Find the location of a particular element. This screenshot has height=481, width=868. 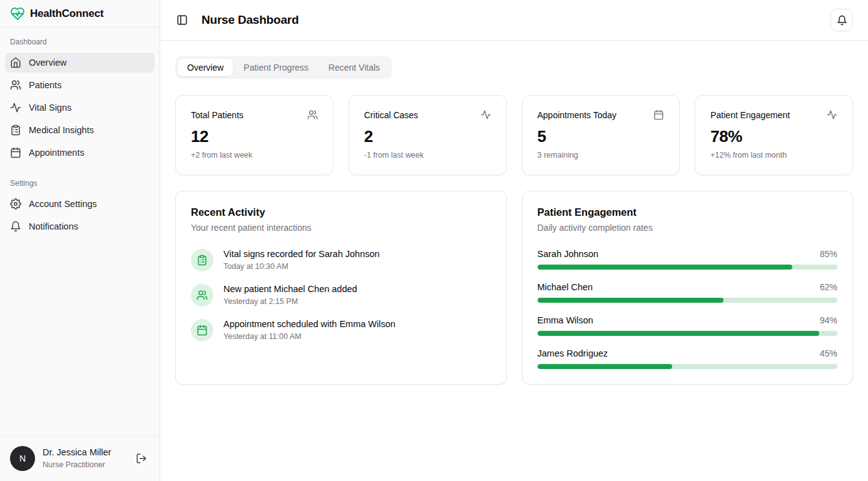

patient-engagement-subtitle: Daily activity completion rates is located at coordinates (688, 228).